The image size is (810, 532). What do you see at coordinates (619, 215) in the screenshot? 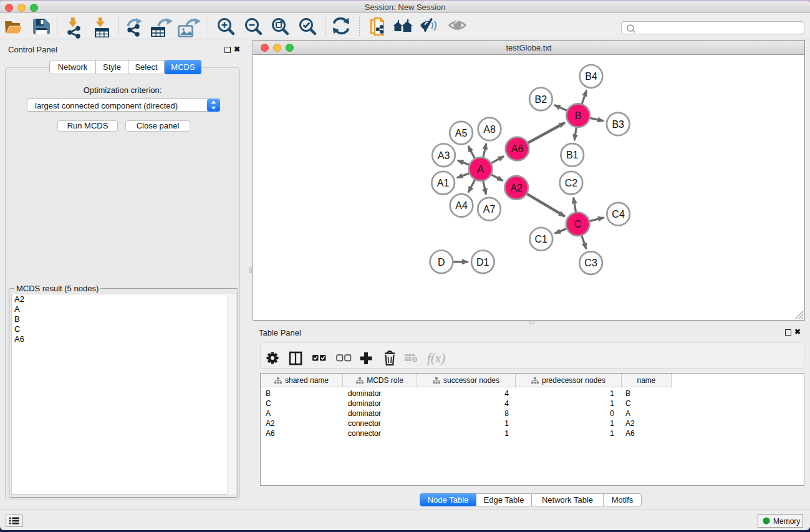
I see `svg-text: C4` at bounding box center [619, 215].